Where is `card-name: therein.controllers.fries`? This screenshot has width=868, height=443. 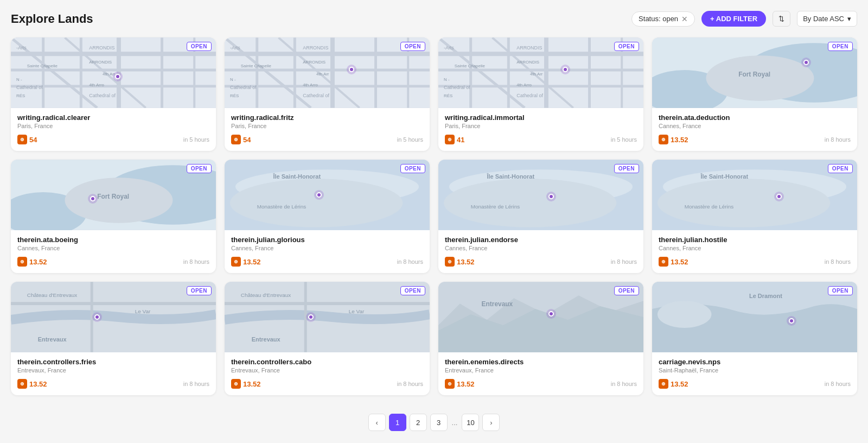 card-name: therein.controllers.fries is located at coordinates (113, 362).